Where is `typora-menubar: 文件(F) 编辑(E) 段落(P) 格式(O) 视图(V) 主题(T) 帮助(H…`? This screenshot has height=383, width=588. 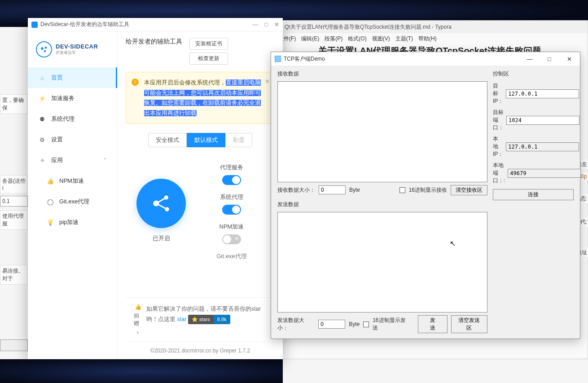
typora-menubar: 文件(F) 编辑(E) 段落(P) 格式(O) 视图(V) 主题(T) 帮助(H… is located at coordinates (430, 39).